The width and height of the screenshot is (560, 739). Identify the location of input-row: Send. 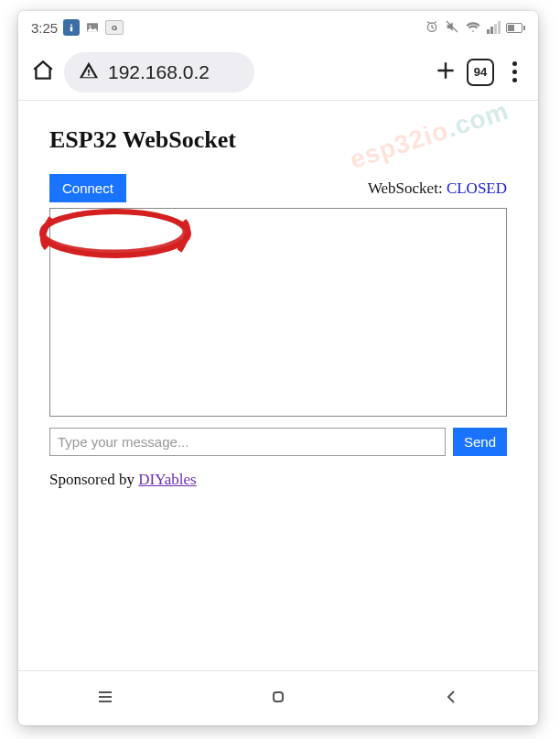
(278, 441).